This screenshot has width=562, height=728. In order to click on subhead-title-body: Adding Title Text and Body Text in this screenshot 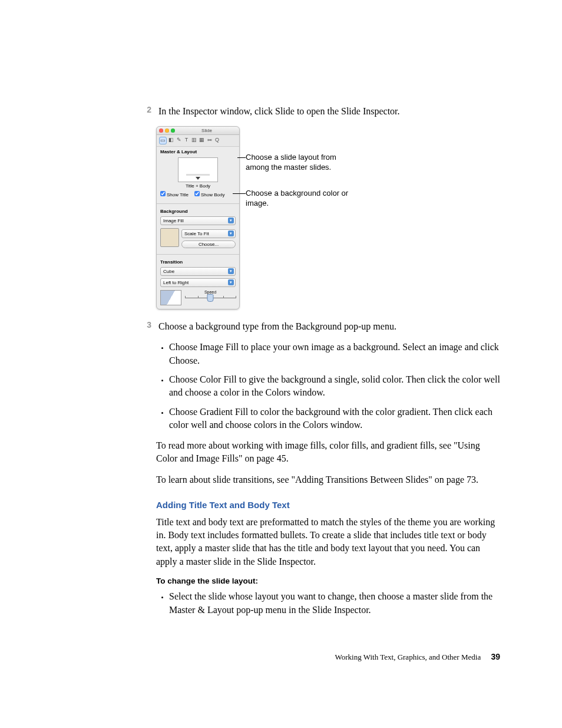, I will do `click(328, 505)`.